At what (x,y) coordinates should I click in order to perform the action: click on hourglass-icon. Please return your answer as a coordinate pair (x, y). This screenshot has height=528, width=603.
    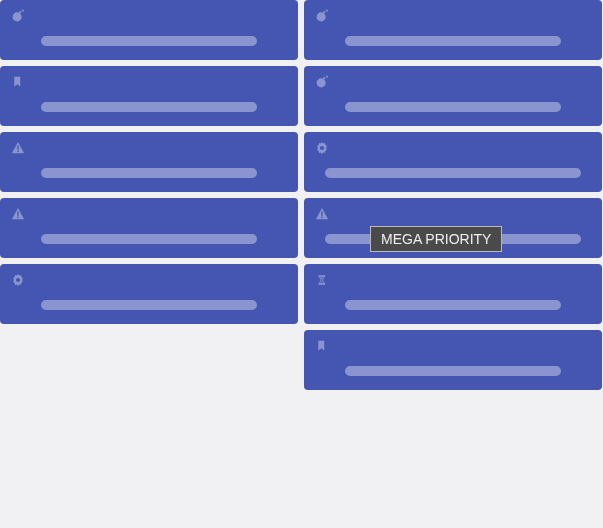
    Looking at the image, I should click on (322, 280).